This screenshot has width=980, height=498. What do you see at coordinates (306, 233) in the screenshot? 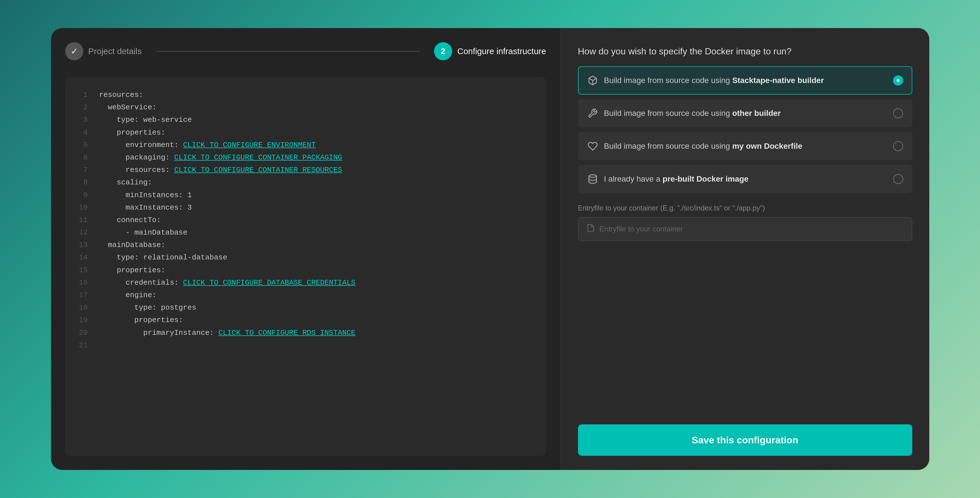
I see `code-line: 12 - mainDatabase` at bounding box center [306, 233].